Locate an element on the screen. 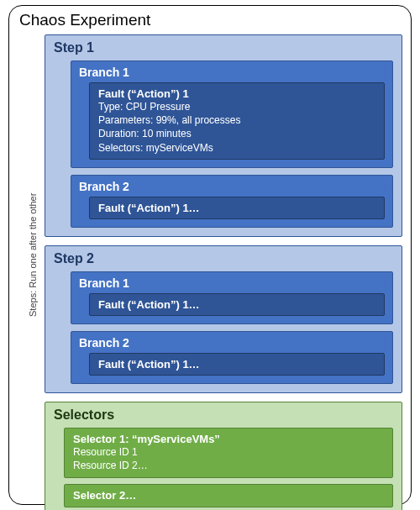 This screenshot has width=420, height=510. step-1-branch-1-fault-1: Fault (“Action”) 1 Type: CPU Pressure Pa… is located at coordinates (237, 121).